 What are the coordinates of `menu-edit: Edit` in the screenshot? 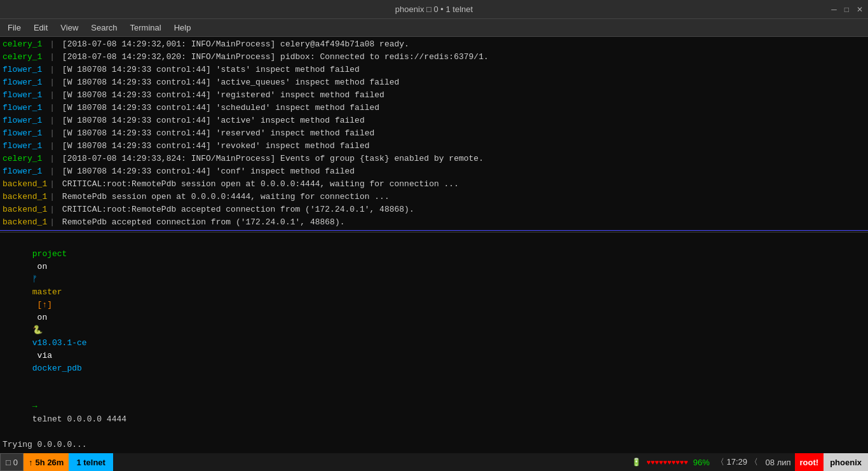 It's located at (41, 28).